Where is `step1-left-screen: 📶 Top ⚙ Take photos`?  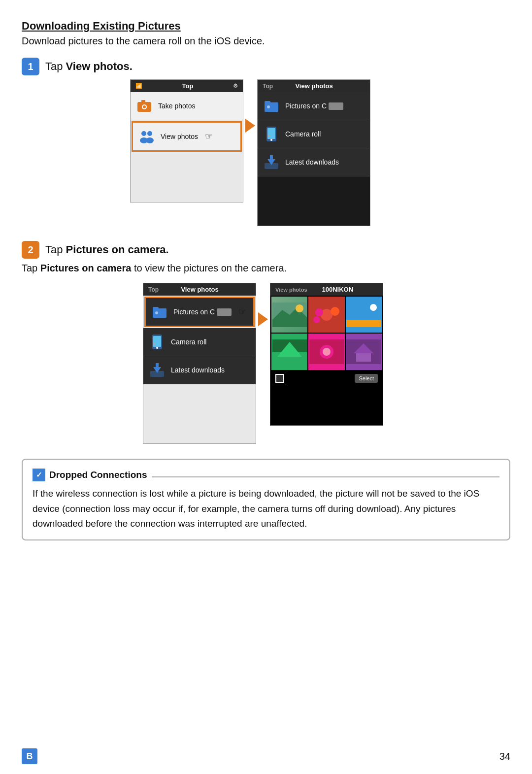 step1-left-screen: 📶 Top ⚙ Take photos is located at coordinates (187, 141).